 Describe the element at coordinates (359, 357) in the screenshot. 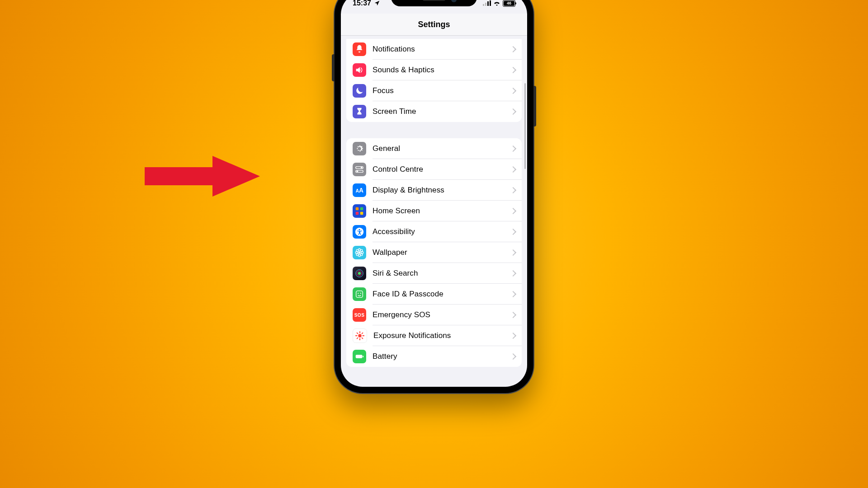

I see `battery-icon` at that location.